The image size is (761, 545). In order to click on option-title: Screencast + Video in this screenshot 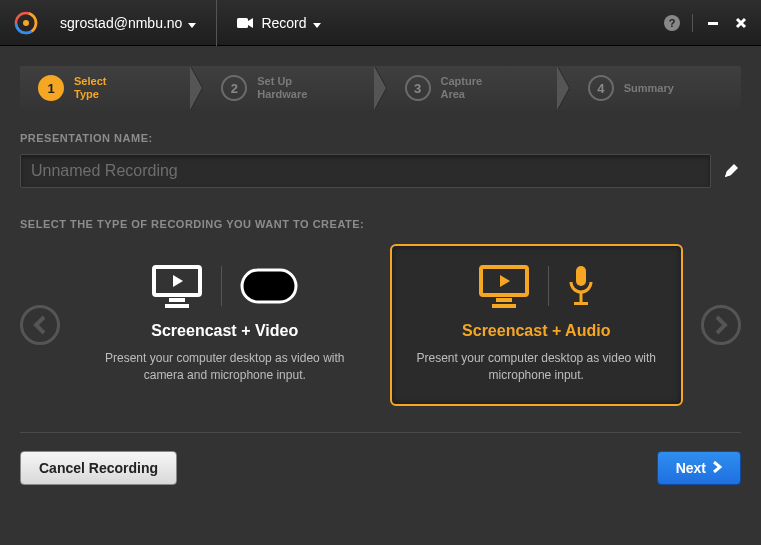, I will do `click(225, 331)`.